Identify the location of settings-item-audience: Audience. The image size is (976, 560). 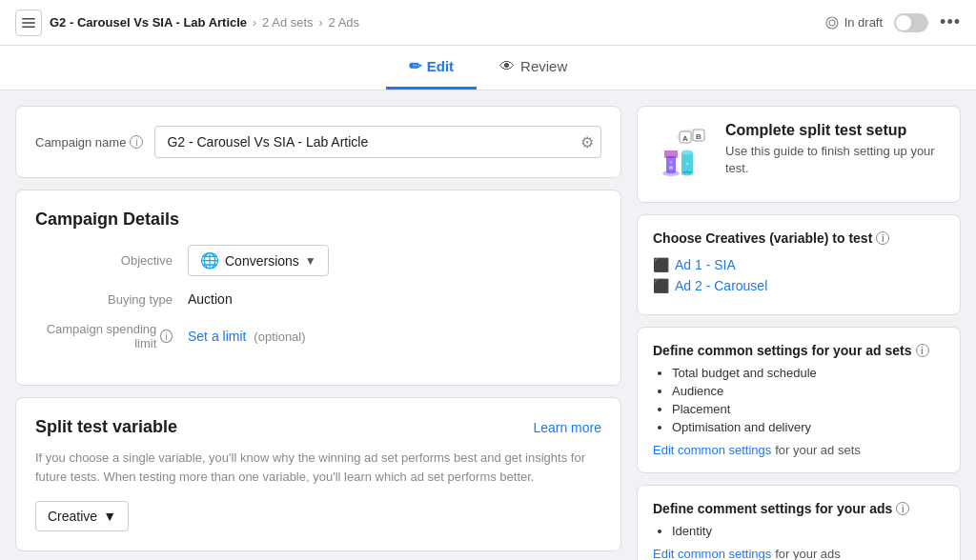
(808, 390).